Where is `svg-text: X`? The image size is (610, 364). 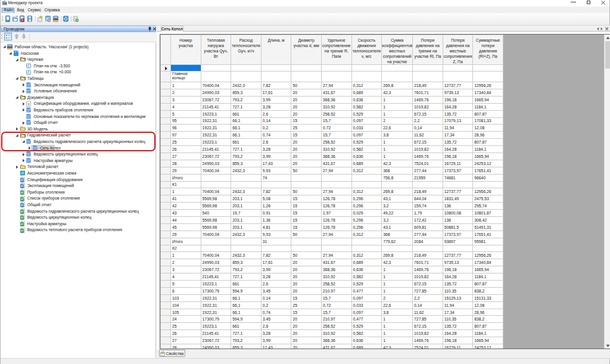
svg-text: X is located at coordinates (29, 104).